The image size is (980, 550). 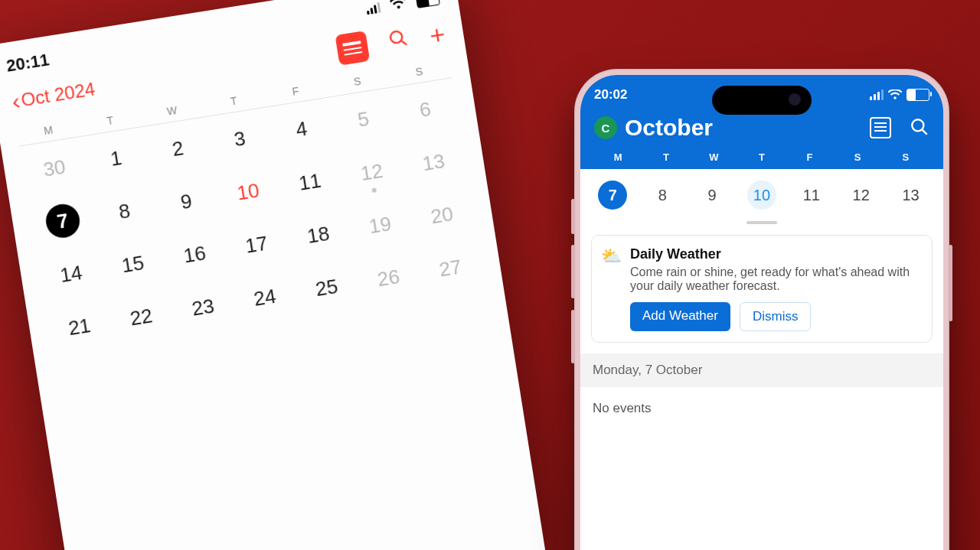 What do you see at coordinates (58, 95) in the screenshot?
I see `back-label: Oct 2024` at bounding box center [58, 95].